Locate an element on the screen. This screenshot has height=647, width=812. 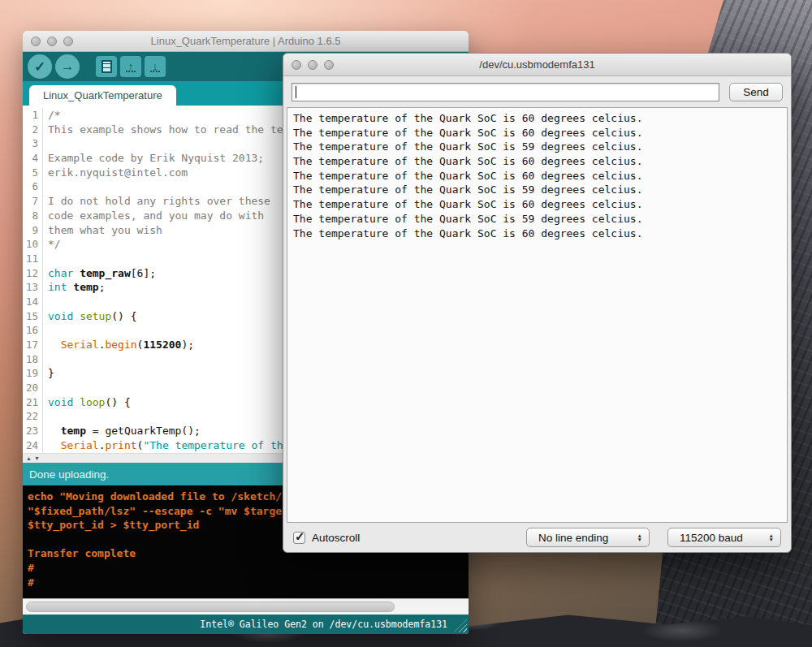
save-button: ↓ is located at coordinates (155, 67).